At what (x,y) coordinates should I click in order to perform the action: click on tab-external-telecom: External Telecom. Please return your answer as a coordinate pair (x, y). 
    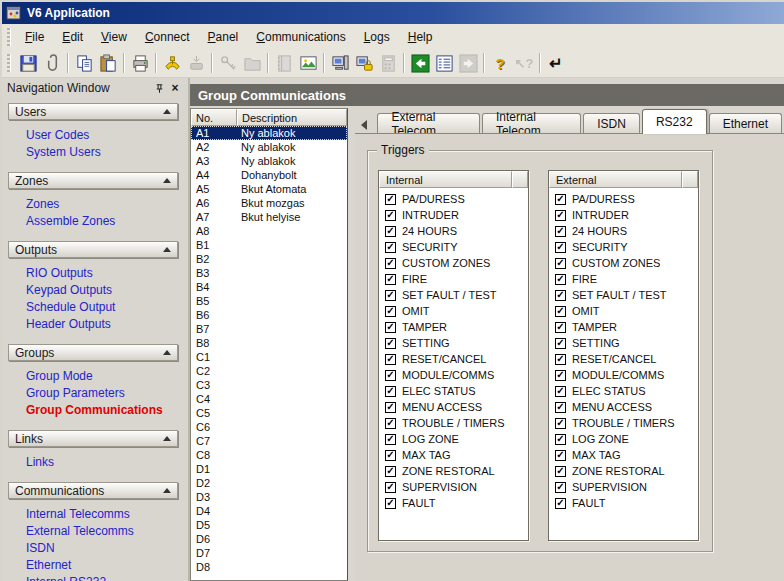
    Looking at the image, I should click on (428, 124).